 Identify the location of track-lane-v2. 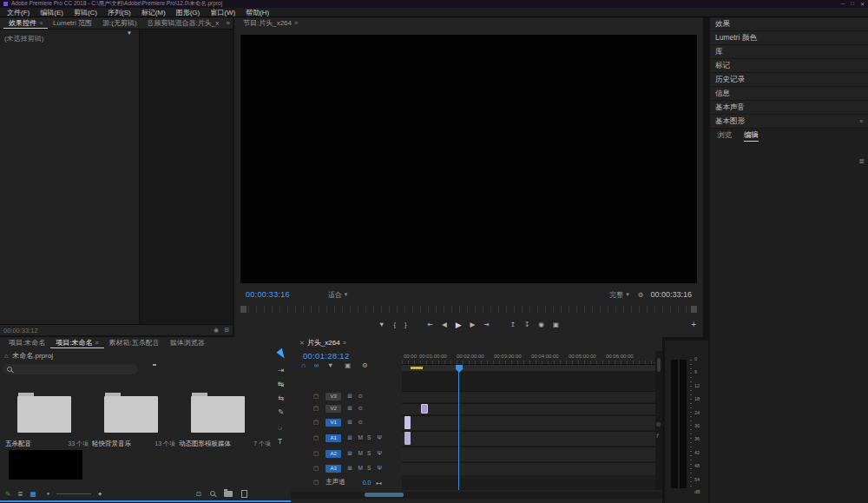
(529, 408).